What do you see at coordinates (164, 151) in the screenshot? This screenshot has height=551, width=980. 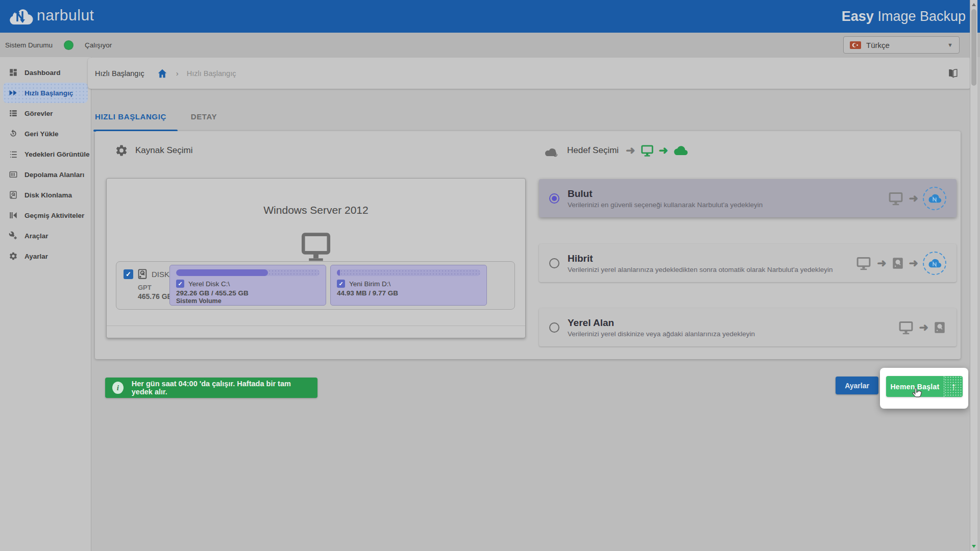 I see `source-selection-title: Kaynak Seçimi` at bounding box center [164, 151].